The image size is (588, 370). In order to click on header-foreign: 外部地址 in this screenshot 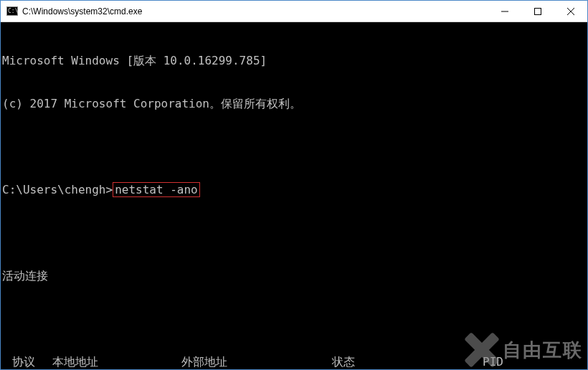, I will do `click(257, 362)`.